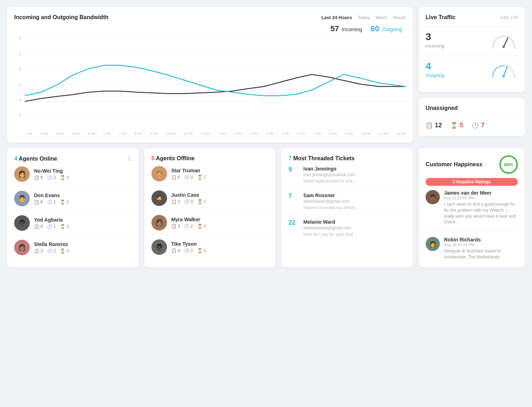 This screenshot has height=407, width=532. I want to click on agent-name: No-Wei Ting, so click(83, 171).